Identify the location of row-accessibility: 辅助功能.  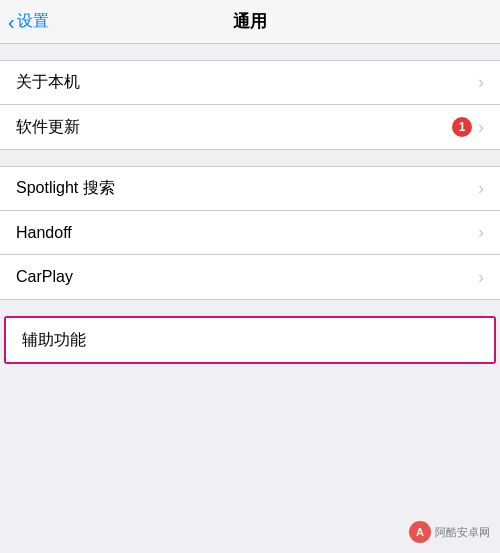
(250, 340).